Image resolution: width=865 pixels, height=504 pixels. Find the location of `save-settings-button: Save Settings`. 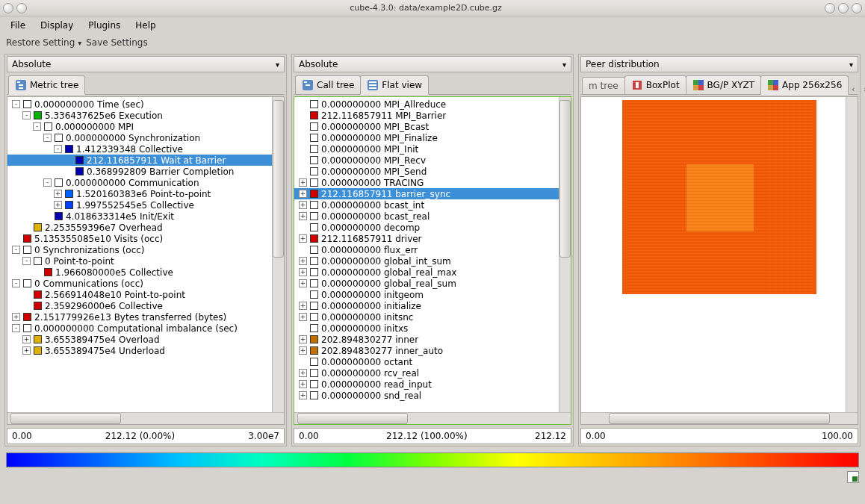

save-settings-button: Save Settings is located at coordinates (117, 43).